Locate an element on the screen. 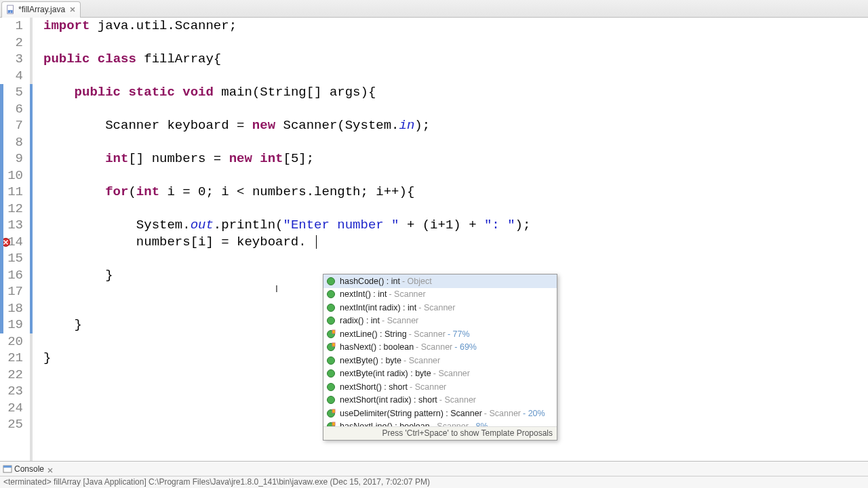 Image resolution: width=868 pixels, height=488 pixels. autocomplete-signature: nextLine() : String is located at coordinates (373, 334).